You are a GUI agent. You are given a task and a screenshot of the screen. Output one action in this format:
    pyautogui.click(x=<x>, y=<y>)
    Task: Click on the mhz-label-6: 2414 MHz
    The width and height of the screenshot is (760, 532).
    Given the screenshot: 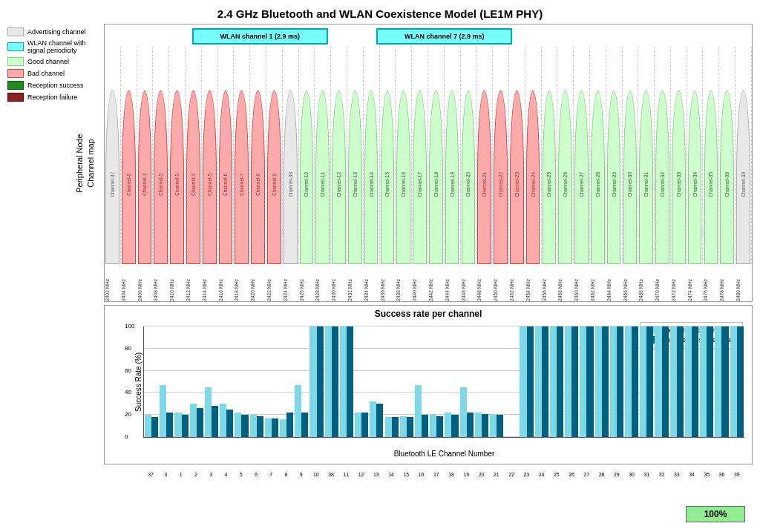 What is the action you would take?
    pyautogui.click(x=210, y=289)
    